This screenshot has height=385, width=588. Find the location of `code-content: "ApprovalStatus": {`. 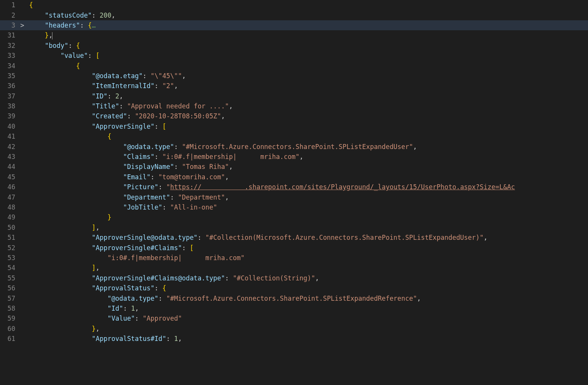

code-content: "ApprovalStatus": { is located at coordinates (96, 288).